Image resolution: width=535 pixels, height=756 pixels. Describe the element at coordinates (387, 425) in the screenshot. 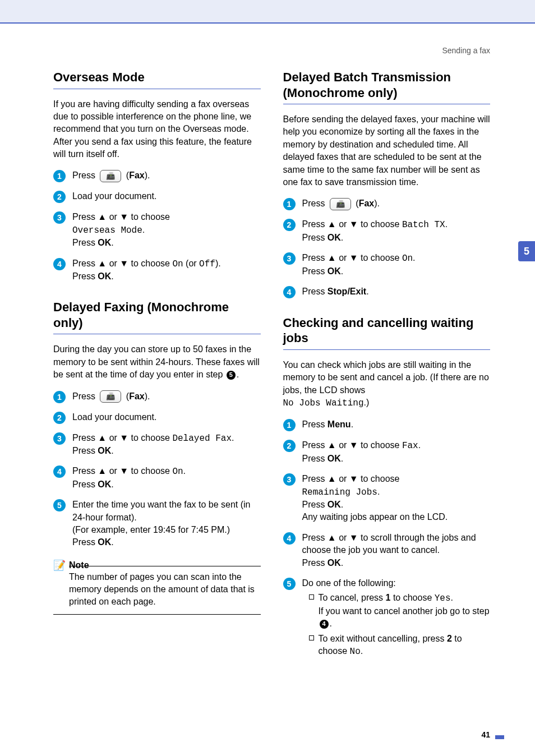

I see `checking-step-1: 1 Press Menu.` at that location.